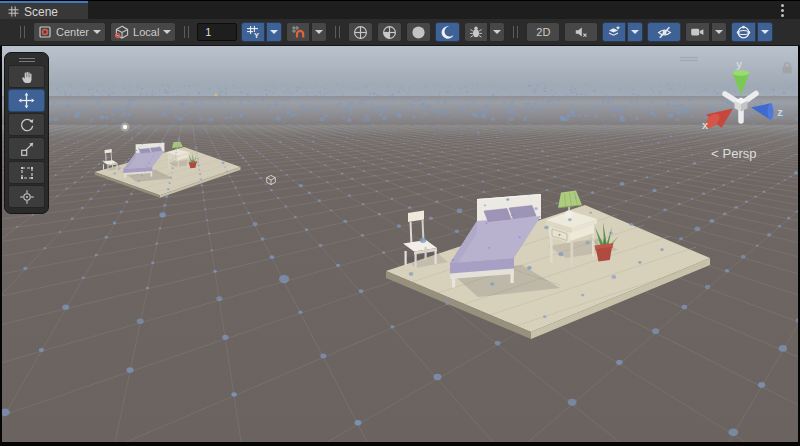  I want to click on grid-visibility-dropdown, so click(274, 32).